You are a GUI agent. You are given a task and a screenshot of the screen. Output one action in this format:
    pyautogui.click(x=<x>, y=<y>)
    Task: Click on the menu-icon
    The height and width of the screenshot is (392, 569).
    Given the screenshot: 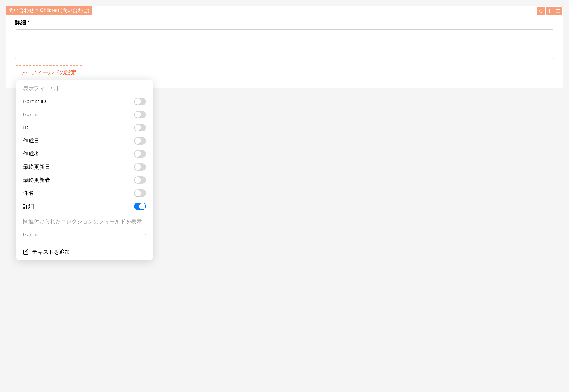 What is the action you would take?
    pyautogui.click(x=558, y=11)
    